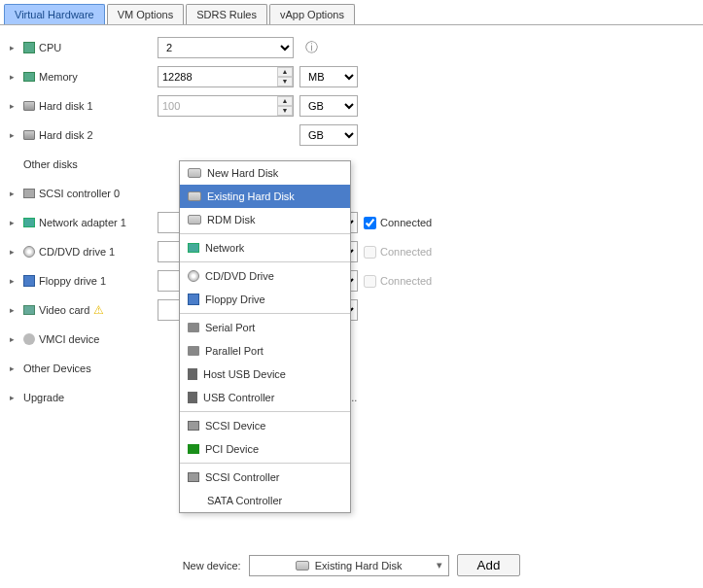  Describe the element at coordinates (352, 339) in the screenshot. I see `row-vmci: ▸ VMCI device` at that location.